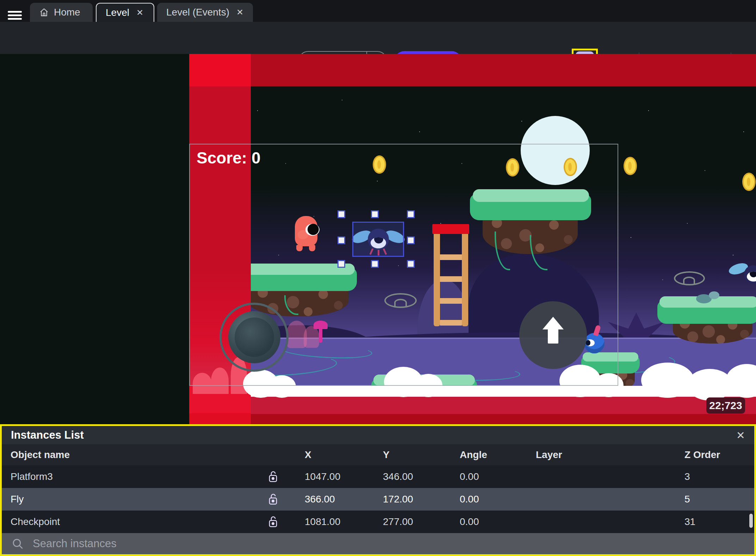 This screenshot has height=556, width=756. Describe the element at coordinates (503, 419) in the screenshot. I see `dark-red-strip` at that location.